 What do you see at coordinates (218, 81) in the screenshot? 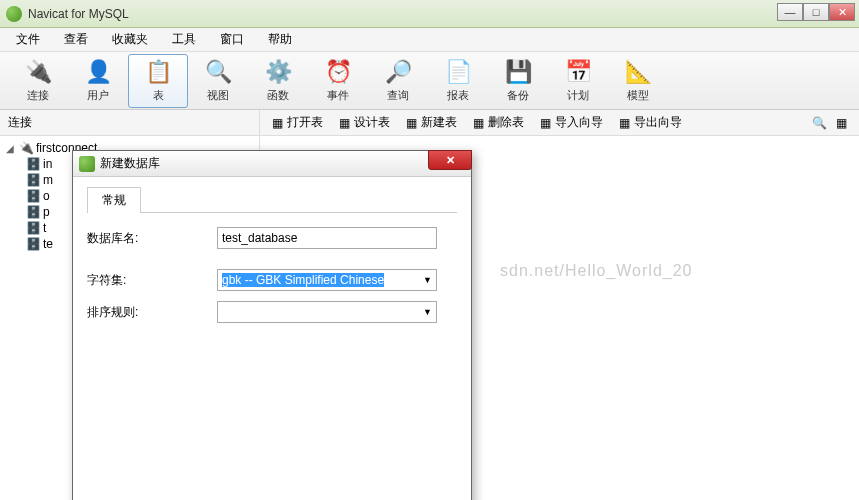
I see `tool-视图: 🔍视图` at bounding box center [218, 81].